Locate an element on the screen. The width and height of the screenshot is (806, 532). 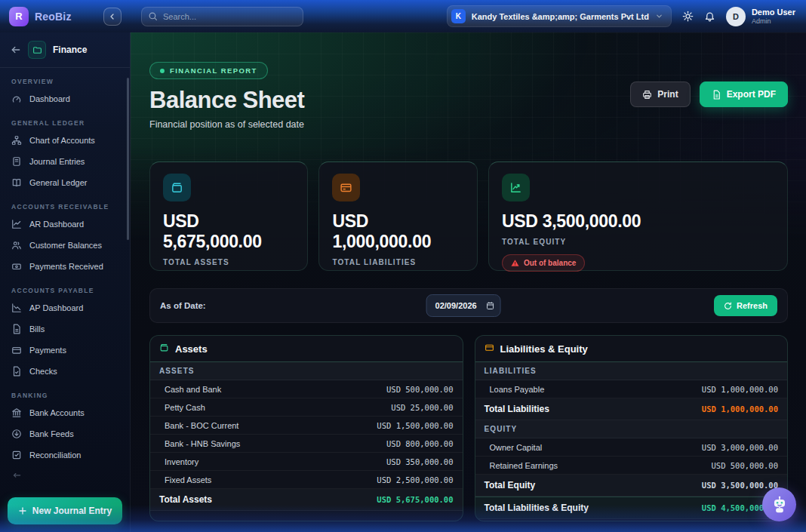
liabilities-equity-table: Liabilities & Equity LIABILITIES Loans P… is located at coordinates (632, 429).